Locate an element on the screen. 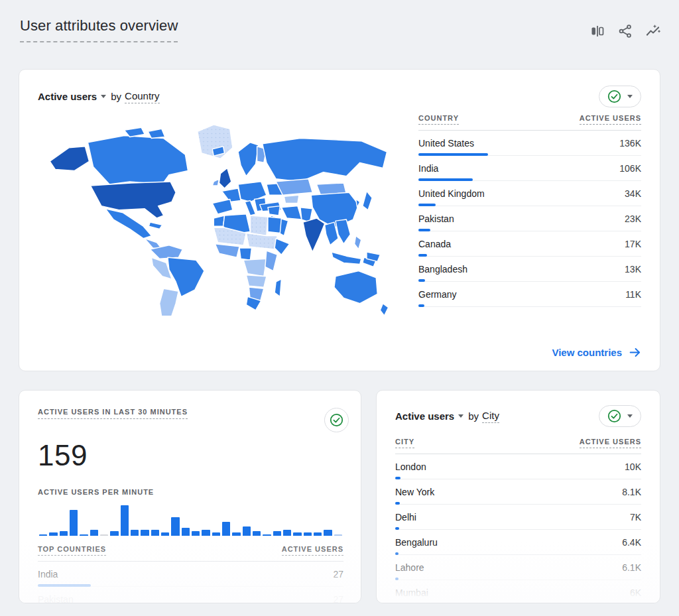 This screenshot has width=679, height=616. table-row: India106K is located at coordinates (530, 168).